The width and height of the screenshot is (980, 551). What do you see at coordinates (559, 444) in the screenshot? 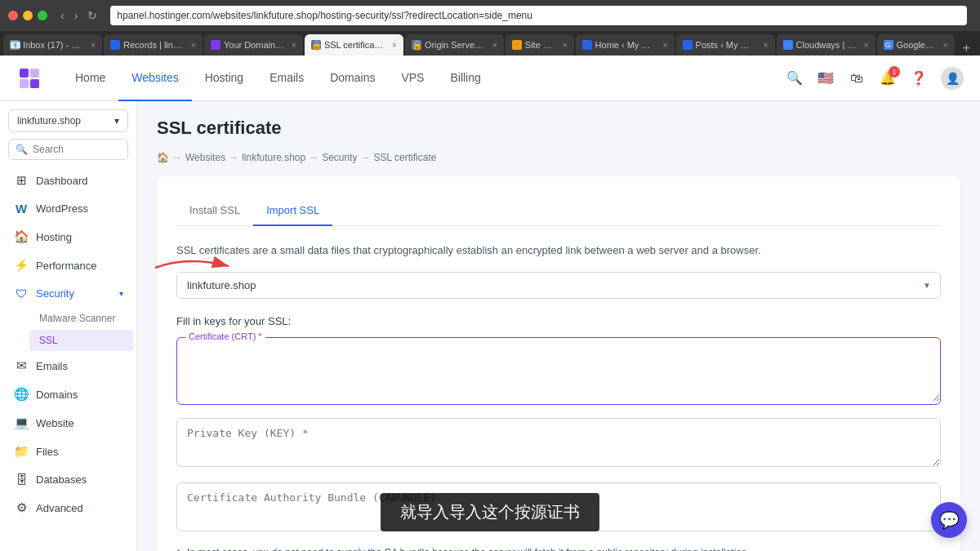
I see `private-key-group` at bounding box center [559, 444].